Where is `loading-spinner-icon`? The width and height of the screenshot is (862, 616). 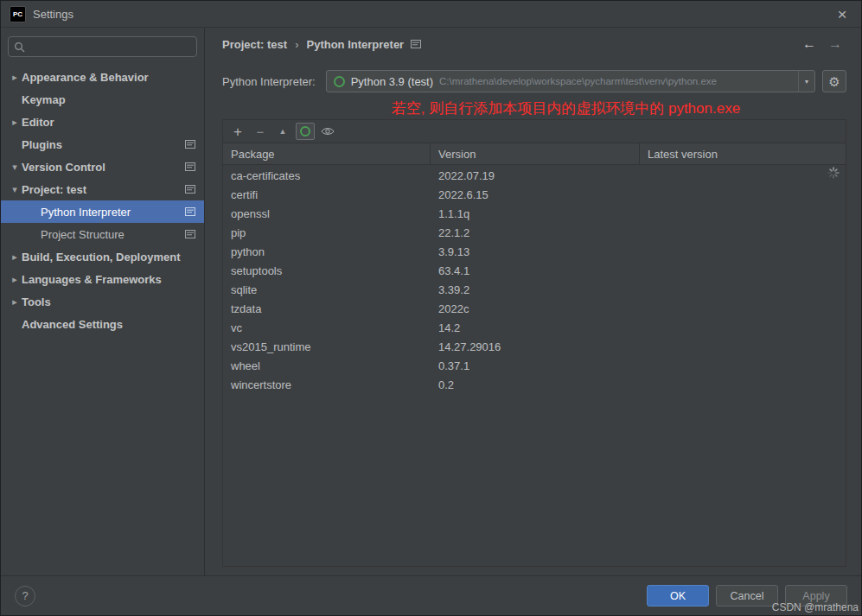 loading-spinner-icon is located at coordinates (833, 173).